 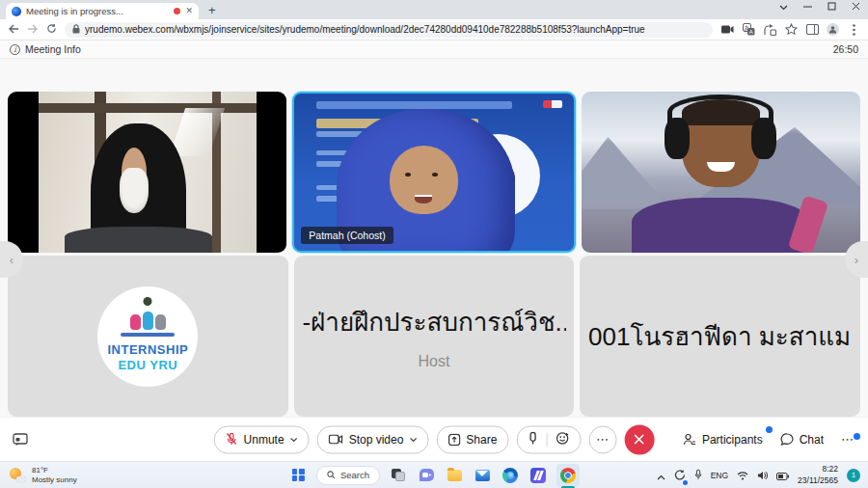 What do you see at coordinates (347, 235) in the screenshot?
I see `active-speaker-name-label: Patmah (Cohost)` at bounding box center [347, 235].